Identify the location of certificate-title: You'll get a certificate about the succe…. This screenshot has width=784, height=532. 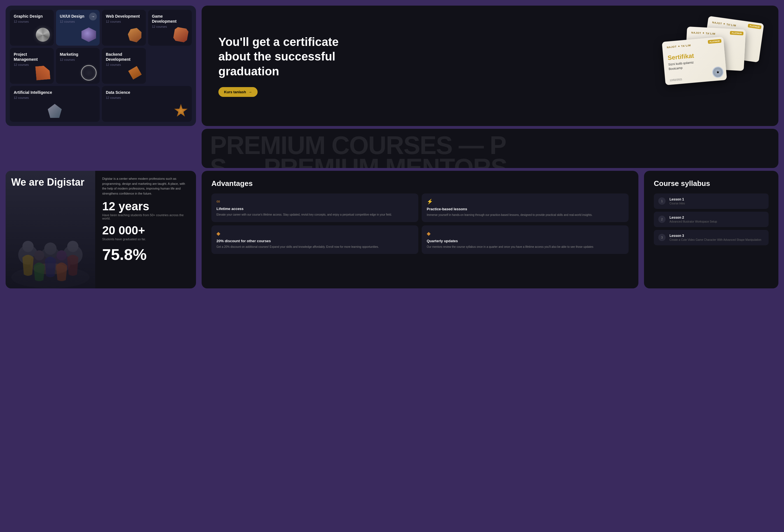
(288, 57).